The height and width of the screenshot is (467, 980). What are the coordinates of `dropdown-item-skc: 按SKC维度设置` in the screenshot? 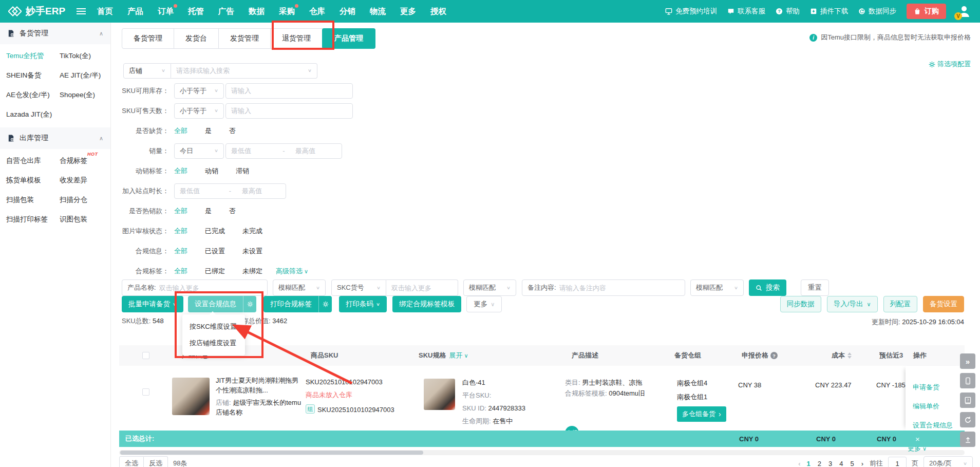 It's located at (214, 327).